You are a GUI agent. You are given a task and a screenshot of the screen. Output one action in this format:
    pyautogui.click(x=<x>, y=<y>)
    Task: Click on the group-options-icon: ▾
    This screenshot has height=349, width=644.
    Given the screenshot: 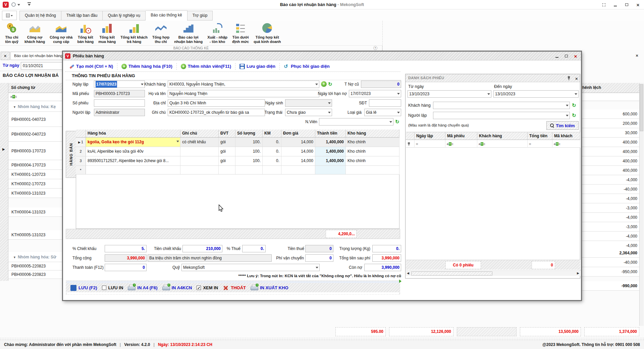 What is the action you would take?
    pyautogui.click(x=375, y=48)
    